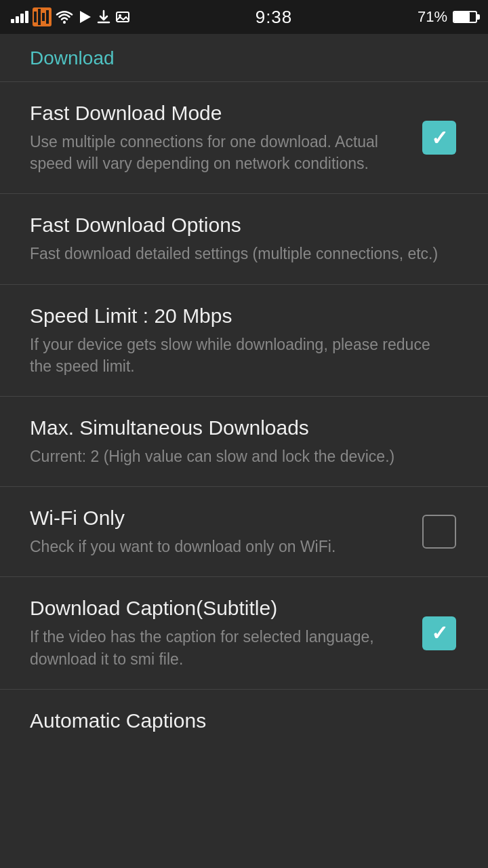 The width and height of the screenshot is (488, 868). Describe the element at coordinates (237, 225) in the screenshot. I see `fast-download-options-title: Fast Download Options` at that location.